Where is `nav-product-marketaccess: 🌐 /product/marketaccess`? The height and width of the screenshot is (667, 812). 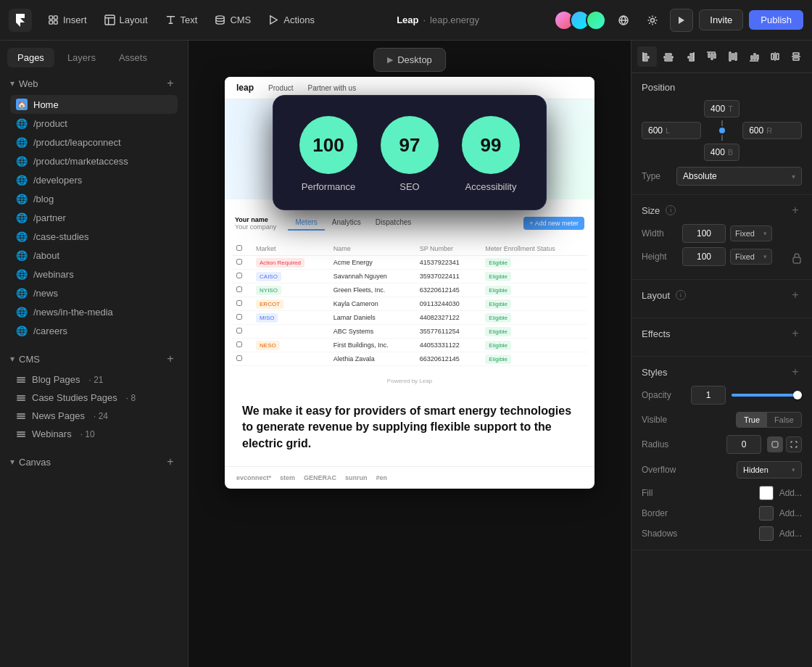
nav-product-marketaccess: 🌐 /product/marketaccess is located at coordinates (94, 161).